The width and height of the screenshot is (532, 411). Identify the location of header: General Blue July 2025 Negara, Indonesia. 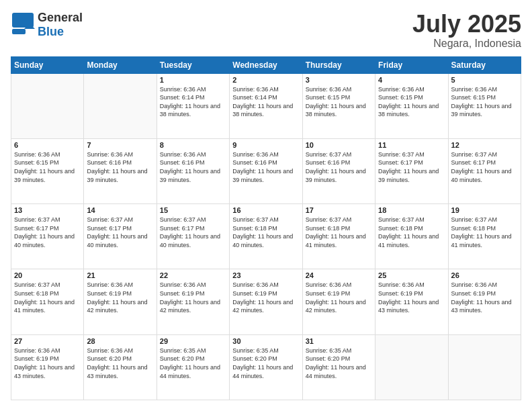
(266, 30).